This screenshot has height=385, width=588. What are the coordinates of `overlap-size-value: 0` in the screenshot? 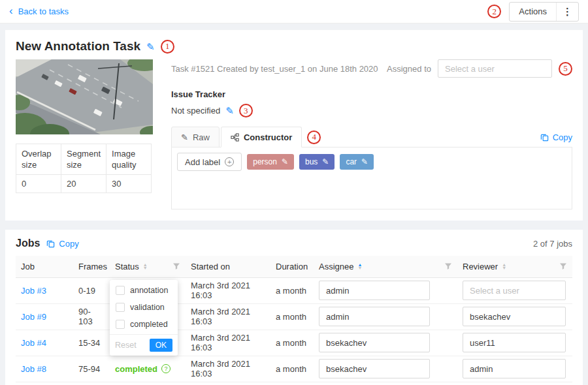 It's located at (39, 184).